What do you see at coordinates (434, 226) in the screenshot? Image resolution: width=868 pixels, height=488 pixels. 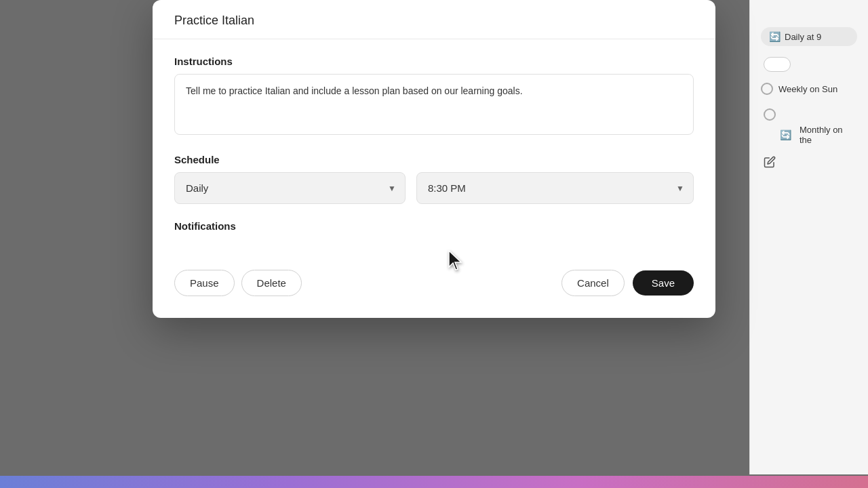 I see `notifications-section: Notifications` at bounding box center [434, 226].